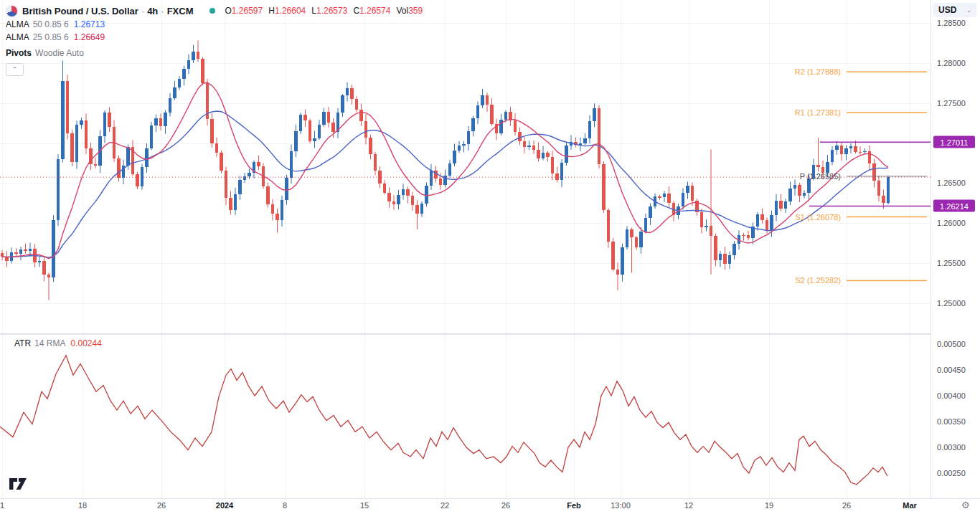  I want to click on market-status-dot, so click(212, 11).